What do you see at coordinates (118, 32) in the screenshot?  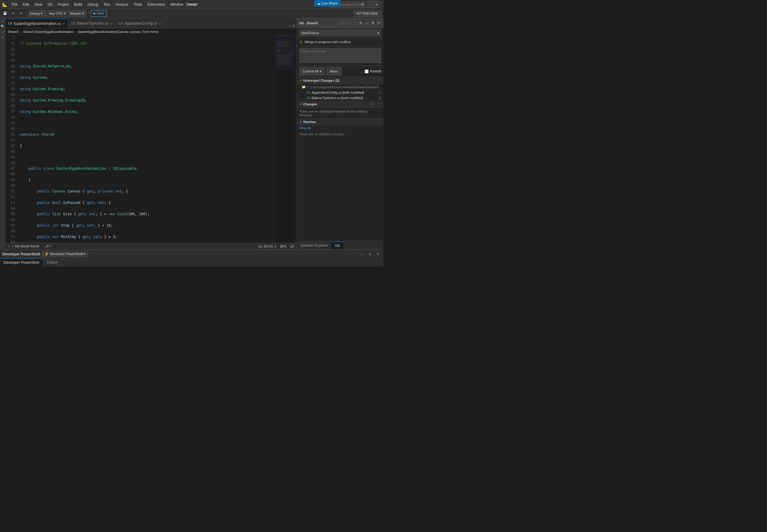 I see `breadcrumb-method: EasterEggAboutAnimation(Canvas canvas, F…` at bounding box center [118, 32].